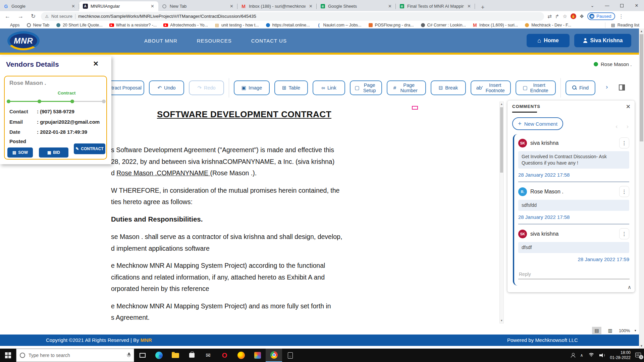 This screenshot has width=644, height=362. I want to click on vendor-close-icon: ✕, so click(96, 64).